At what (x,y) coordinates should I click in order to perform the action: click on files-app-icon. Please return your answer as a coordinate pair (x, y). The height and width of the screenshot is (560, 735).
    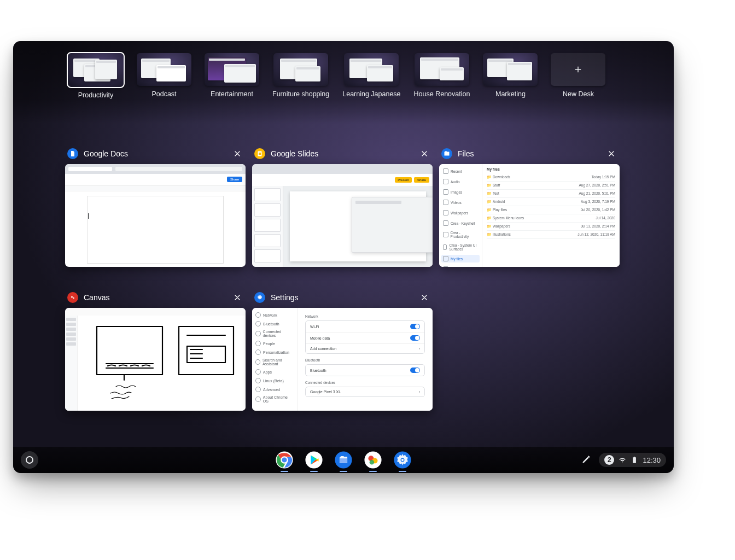
    Looking at the image, I should click on (343, 460).